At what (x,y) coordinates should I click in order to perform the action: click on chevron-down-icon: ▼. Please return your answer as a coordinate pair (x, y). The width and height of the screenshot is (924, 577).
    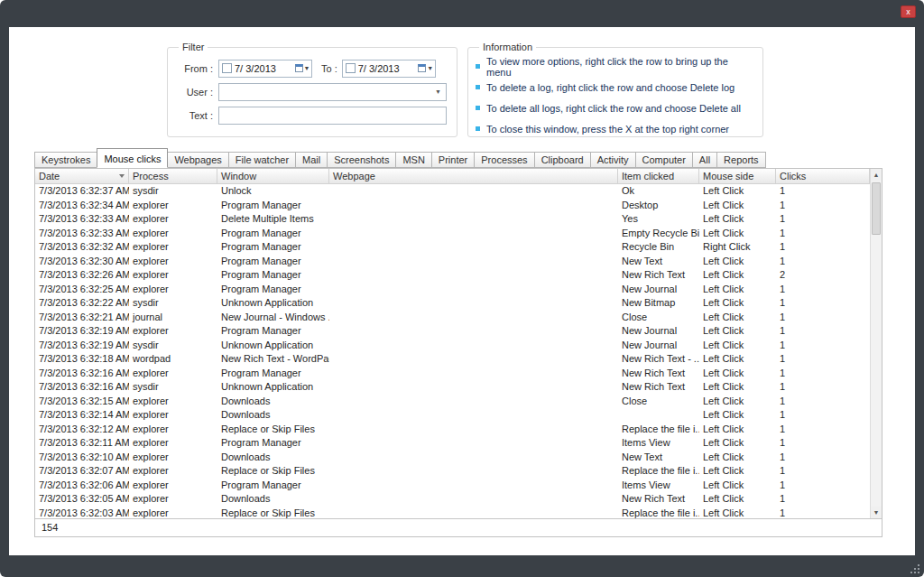
    Looking at the image, I should click on (430, 69).